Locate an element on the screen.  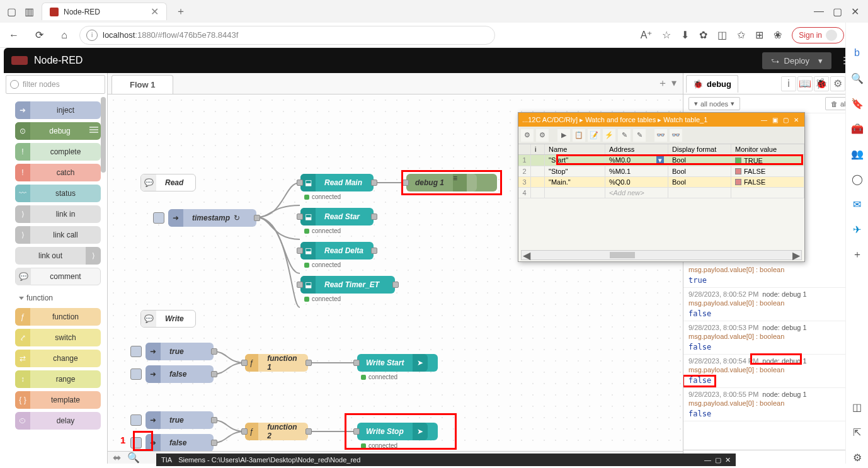
tab-menu-icon: ▾ is located at coordinates (674, 83).